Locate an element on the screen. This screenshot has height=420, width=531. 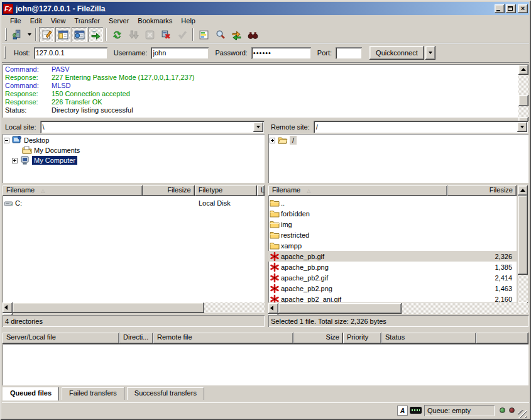
directory-filters-button is located at coordinates (204, 35).